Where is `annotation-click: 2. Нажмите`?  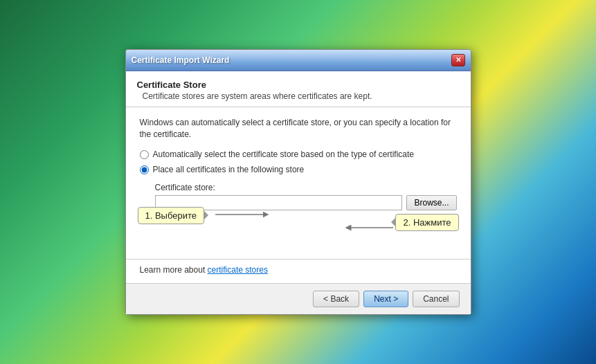
annotation-click: 2. Нажмите is located at coordinates (426, 223).